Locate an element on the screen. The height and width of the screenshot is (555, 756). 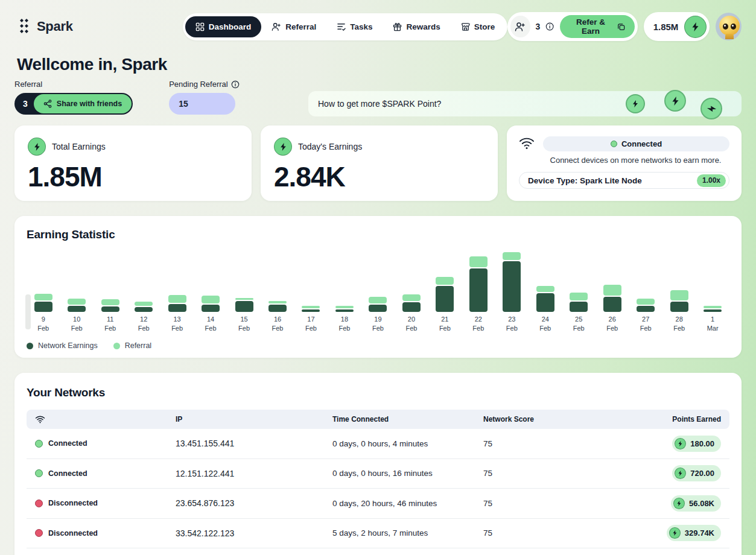
legend-label: Referral is located at coordinates (138, 346).